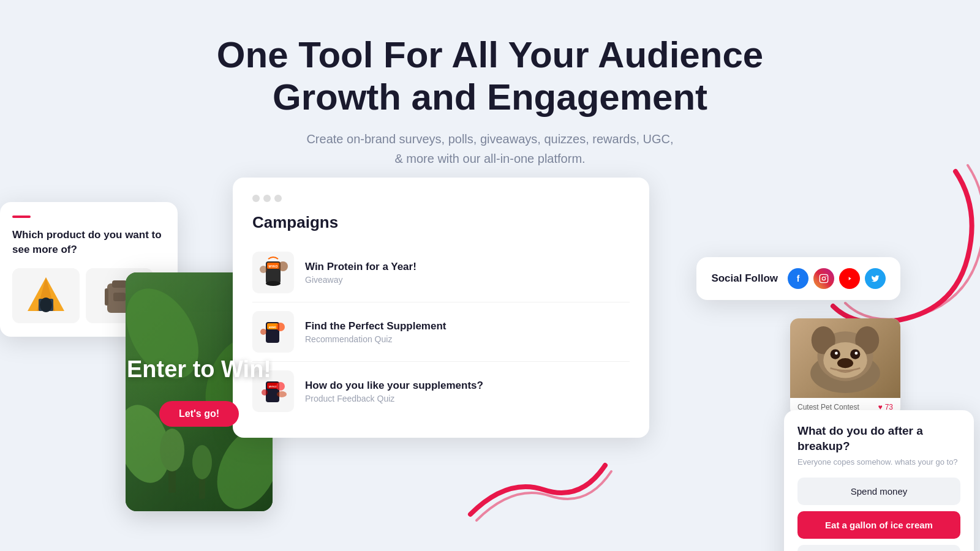 This screenshot has height=551, width=980. What do you see at coordinates (879, 525) in the screenshot?
I see `quiz-option-2: Eat a gallon of ice cream` at bounding box center [879, 525].